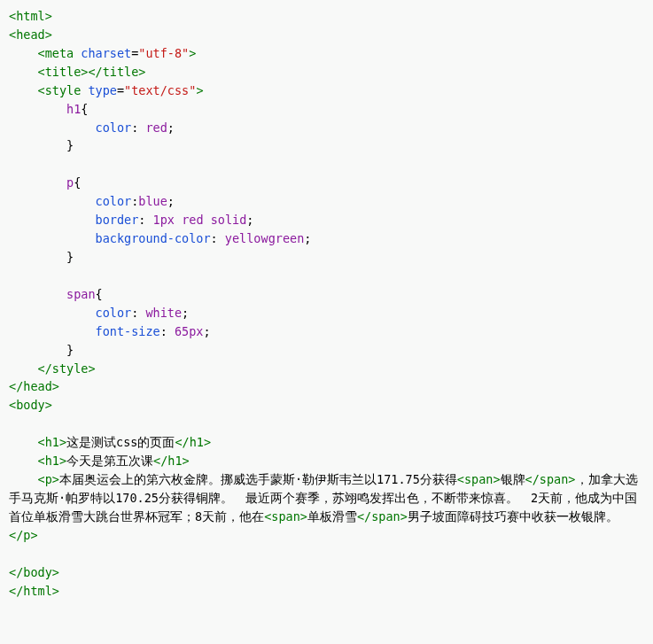 This screenshot has width=653, height=644. What do you see at coordinates (159, 90) in the screenshot?
I see `str-textcss: "text/css"` at bounding box center [159, 90].